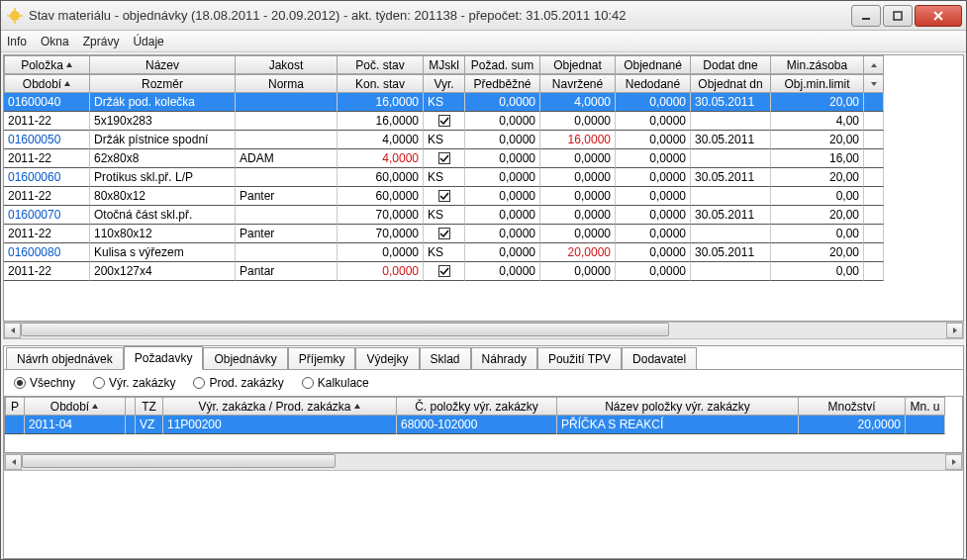 The width and height of the screenshot is (967, 560). What do you see at coordinates (48, 83) in the screenshot?
I see `col-obdobi: Období` at bounding box center [48, 83].